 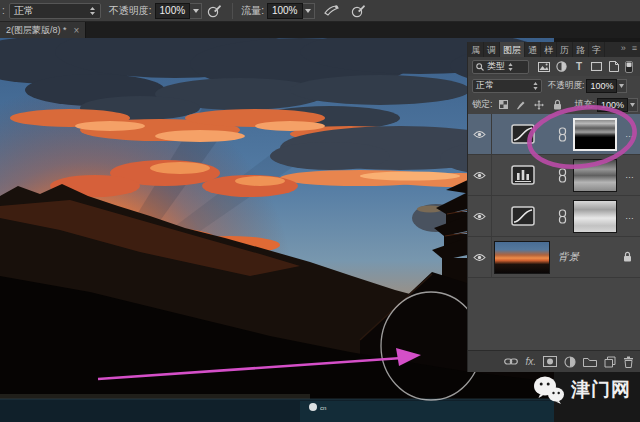 I want to click on document-title: 2(图层蒙版/8) *, so click(x=36, y=30).